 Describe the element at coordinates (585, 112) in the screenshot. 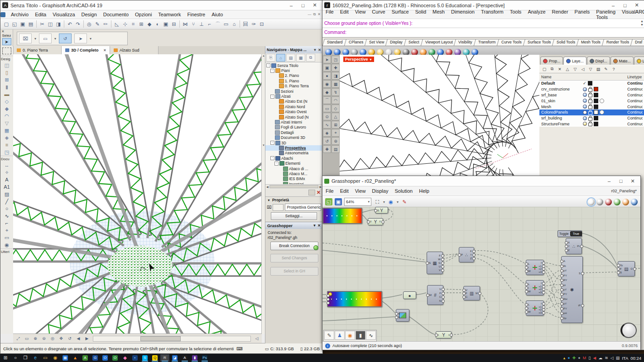

I see `layer-visibility-bulb-icon` at that location.